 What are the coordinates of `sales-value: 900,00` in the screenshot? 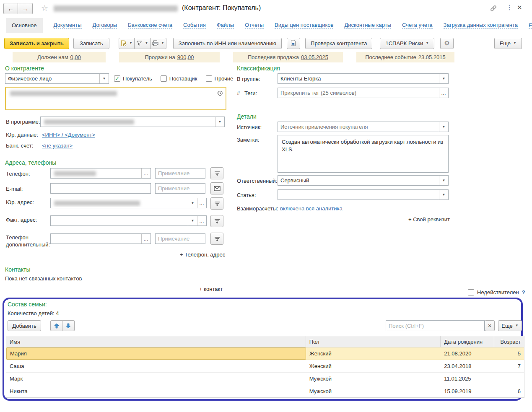 It's located at (186, 57).